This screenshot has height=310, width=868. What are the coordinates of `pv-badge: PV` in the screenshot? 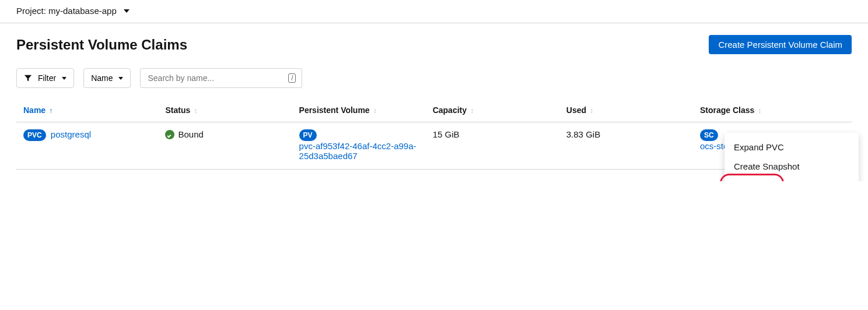 It's located at (308, 135).